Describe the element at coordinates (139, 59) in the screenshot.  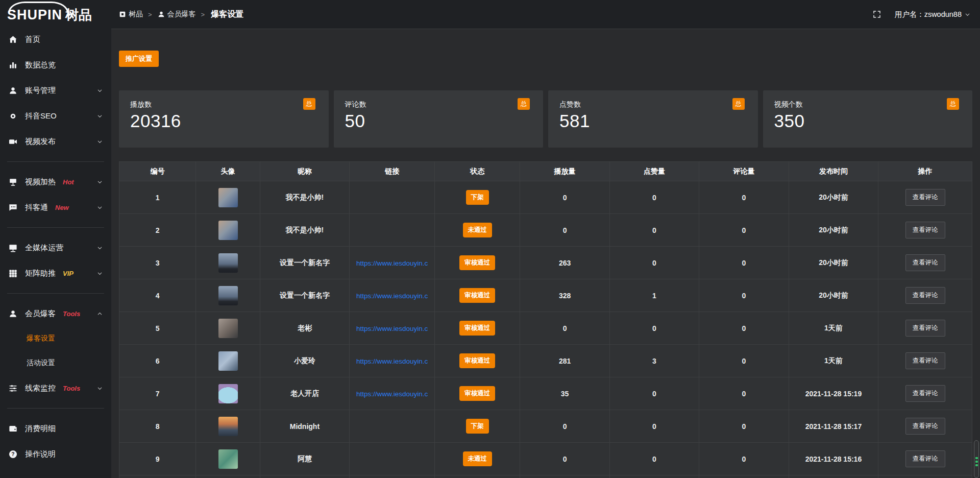
I see `promo-settings-button: 推广设置` at that location.